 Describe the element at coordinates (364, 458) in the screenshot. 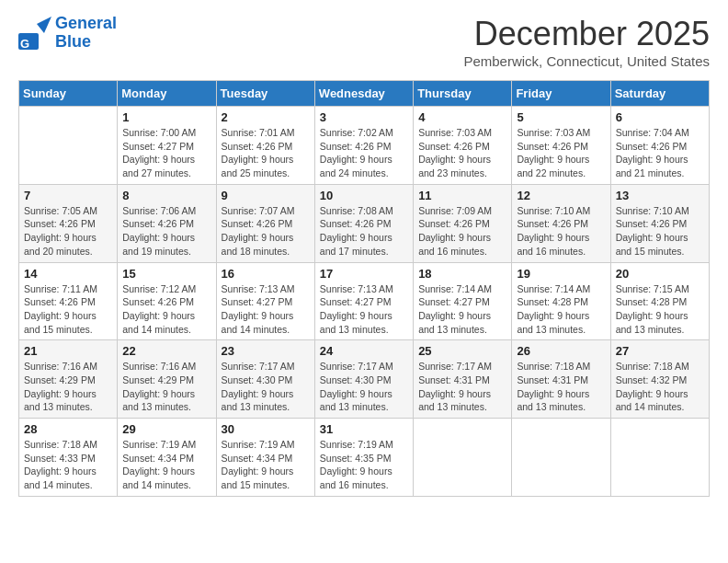

I see `calendar-cell: 31Sunrise: 7:19 AMSunset: 4:35 PMDayligh…` at that location.